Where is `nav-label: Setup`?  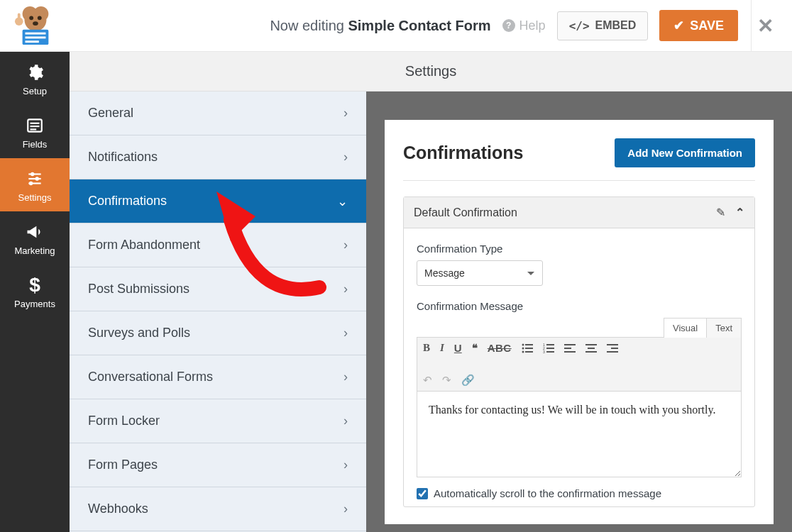 nav-label: Setup is located at coordinates (35, 91).